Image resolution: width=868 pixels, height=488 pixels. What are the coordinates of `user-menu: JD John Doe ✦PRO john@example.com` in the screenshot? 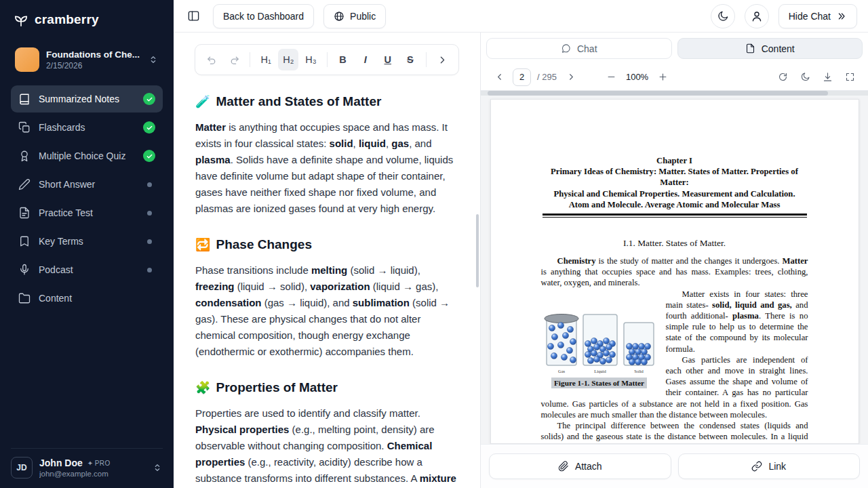 It's located at (87, 464).